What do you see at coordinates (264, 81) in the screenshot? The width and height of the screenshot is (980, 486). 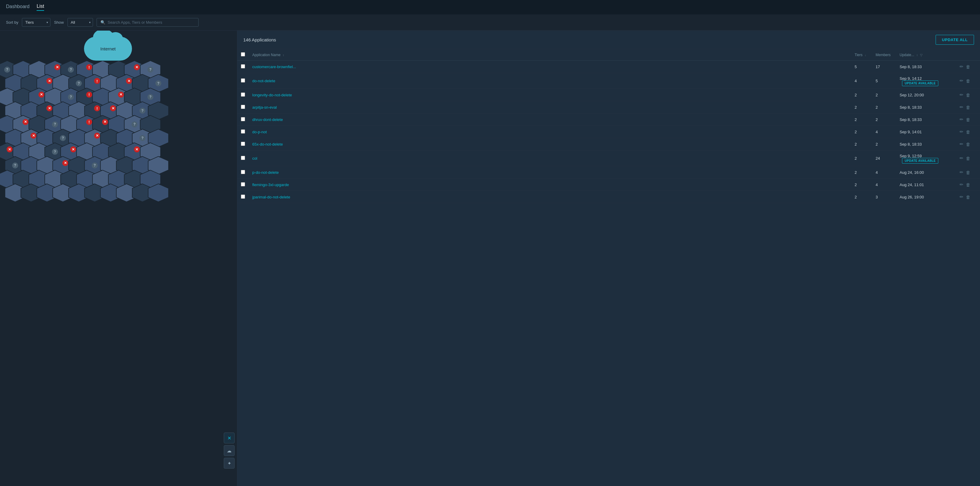 I see `app-name-link: do-not-delete` at bounding box center [264, 81].